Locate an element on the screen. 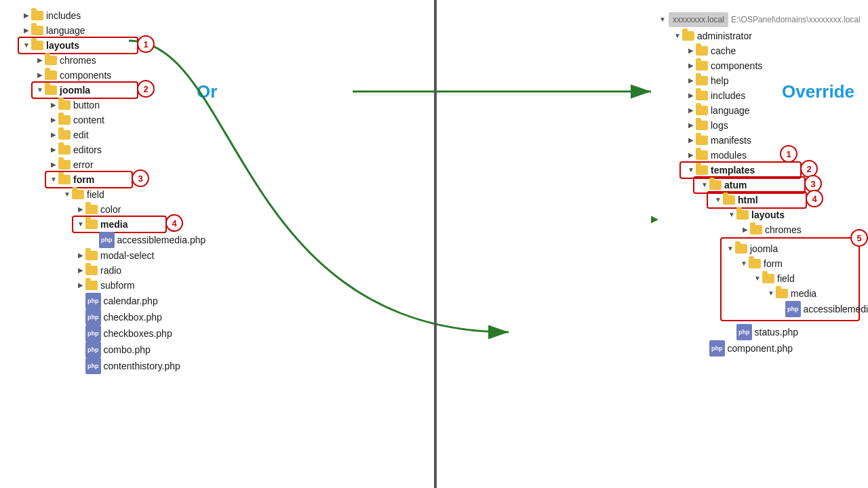 The image size is (868, 488). item-label: includes is located at coordinates (64, 16).